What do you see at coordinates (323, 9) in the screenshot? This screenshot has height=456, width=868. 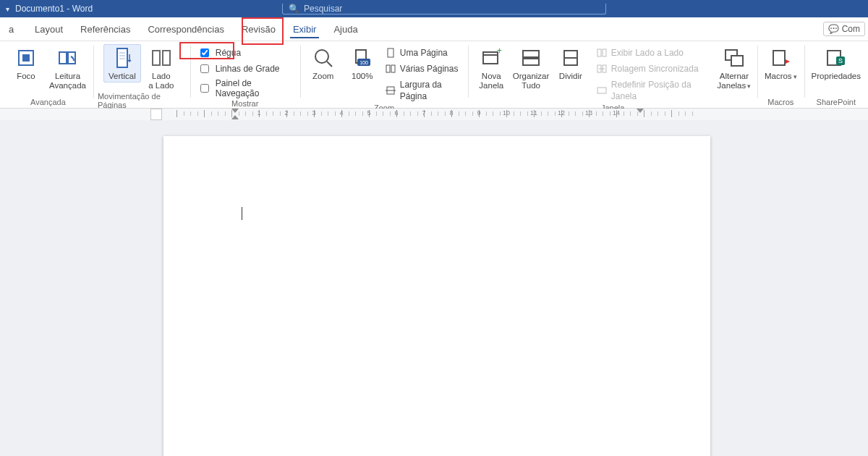 I see `search-placeholder: Pesquisar` at bounding box center [323, 9].